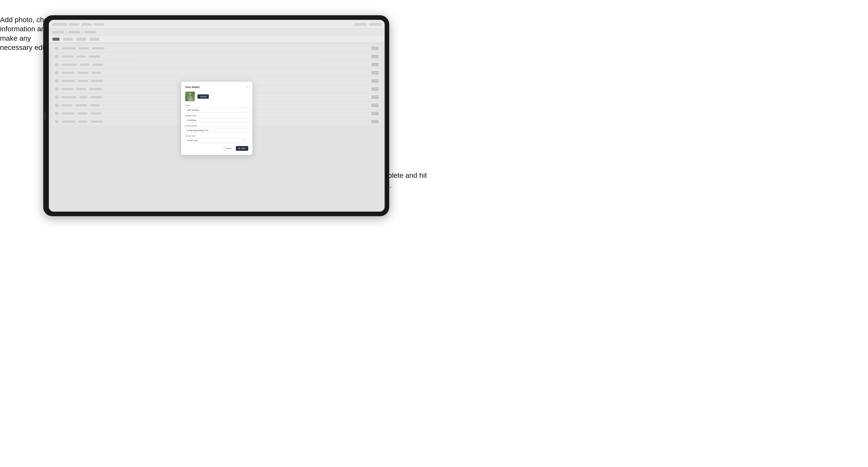 Image resolution: width=868 pixels, height=467 pixels. Describe the element at coordinates (217, 126) in the screenshot. I see `email-label: Email address` at that location.